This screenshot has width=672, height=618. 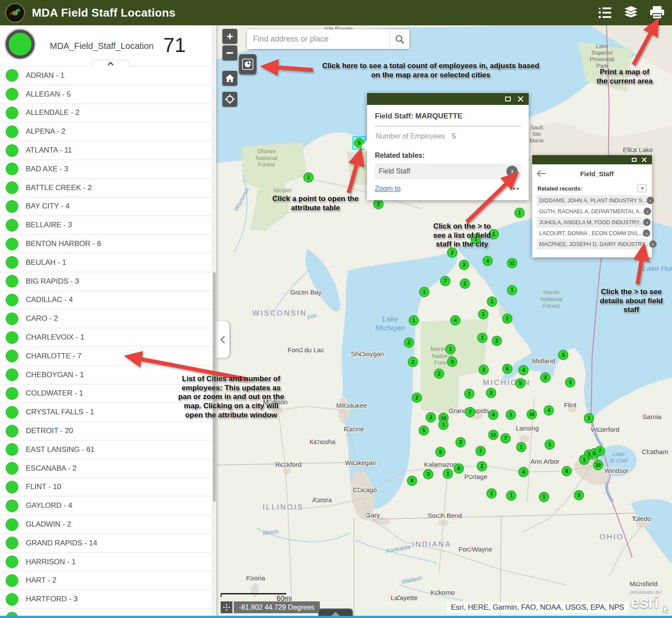 I want to click on city-list-item: ALLEGAN - 5, so click(x=106, y=94).